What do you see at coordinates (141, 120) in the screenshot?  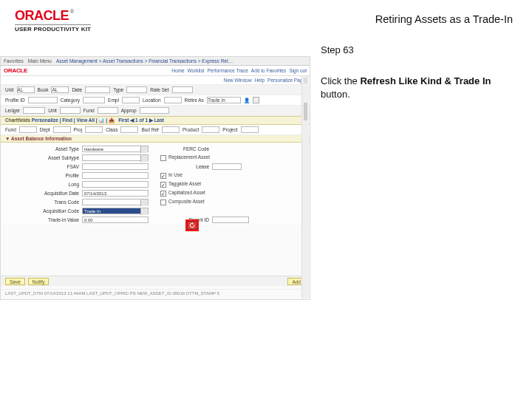 I see `pager-count: First ◀ 1 of 1 ▶ Last` at bounding box center [141, 120].